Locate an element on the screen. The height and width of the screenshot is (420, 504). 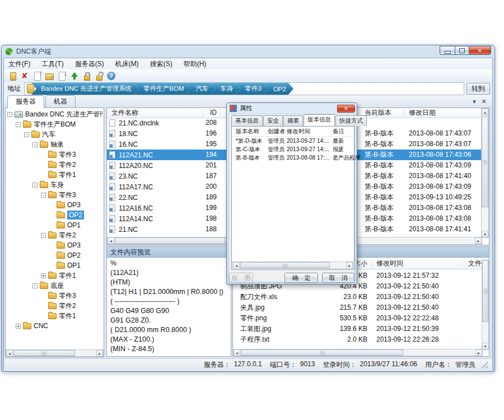
close-button: ✕ is located at coordinates (480, 50).